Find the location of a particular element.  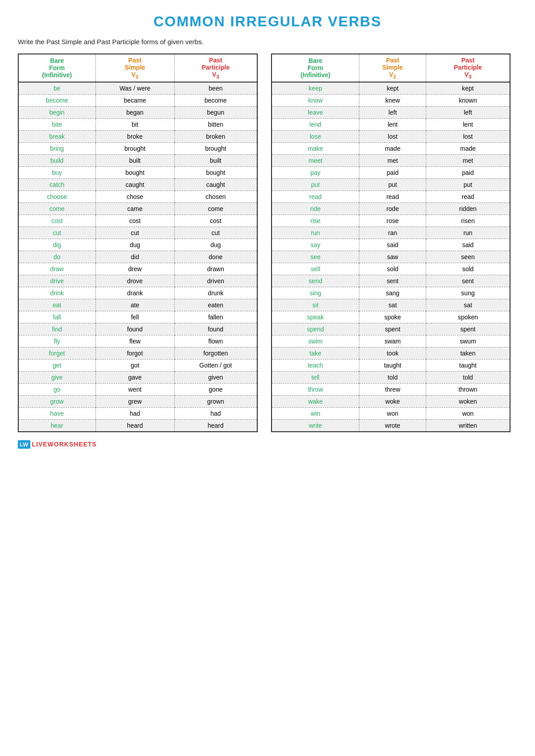

form-cell: drew is located at coordinates (135, 269).